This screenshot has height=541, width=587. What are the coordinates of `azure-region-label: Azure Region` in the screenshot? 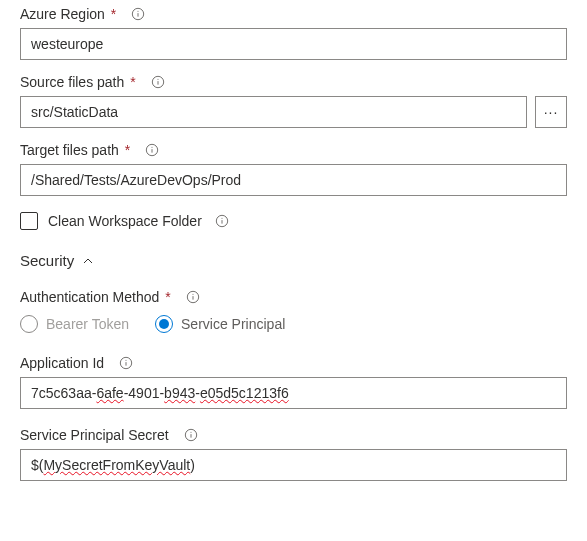 It's located at (62, 14).